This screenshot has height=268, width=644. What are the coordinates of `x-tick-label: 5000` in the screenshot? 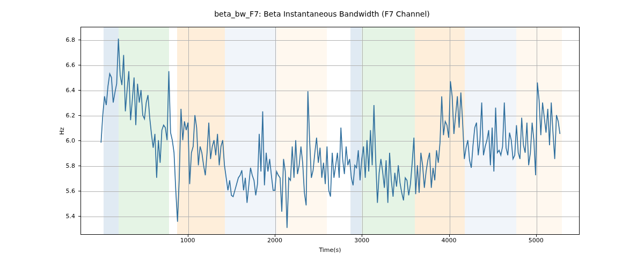 It's located at (536, 240).